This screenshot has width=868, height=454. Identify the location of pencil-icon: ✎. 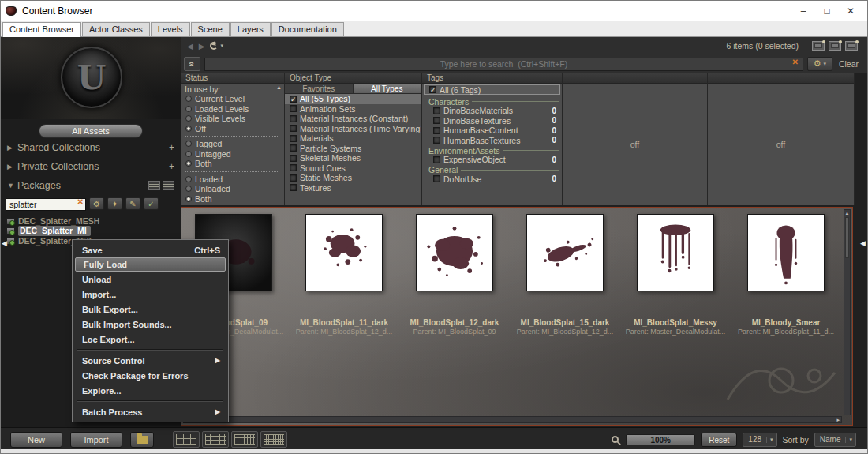
(133, 204).